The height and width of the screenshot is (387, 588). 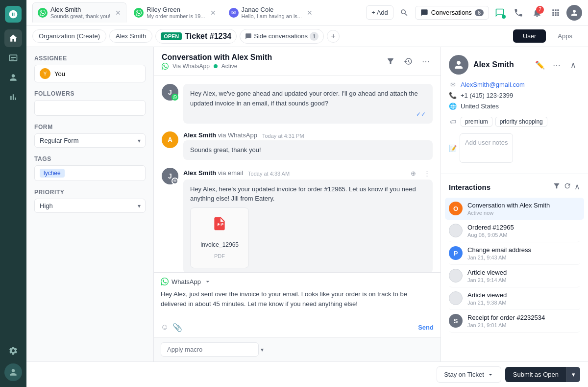 What do you see at coordinates (500, 13) in the screenshot?
I see `chat-button` at bounding box center [500, 13].